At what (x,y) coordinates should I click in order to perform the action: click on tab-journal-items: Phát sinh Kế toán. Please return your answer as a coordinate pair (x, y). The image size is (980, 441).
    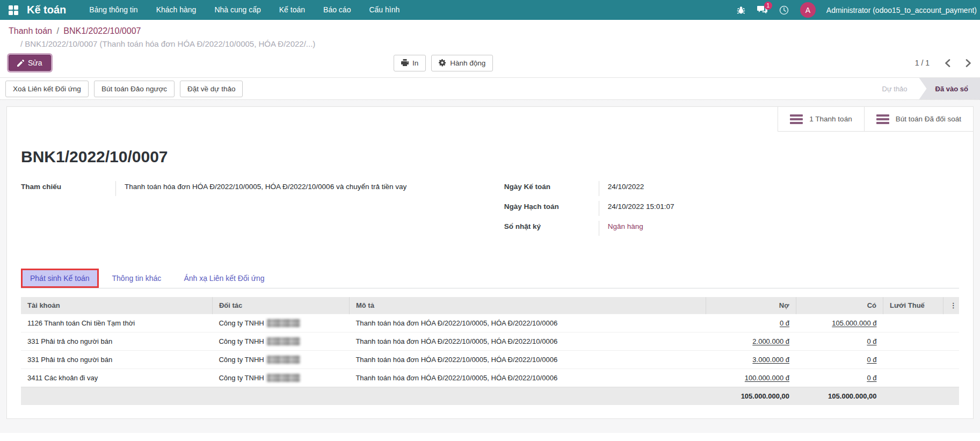
    Looking at the image, I should click on (60, 278).